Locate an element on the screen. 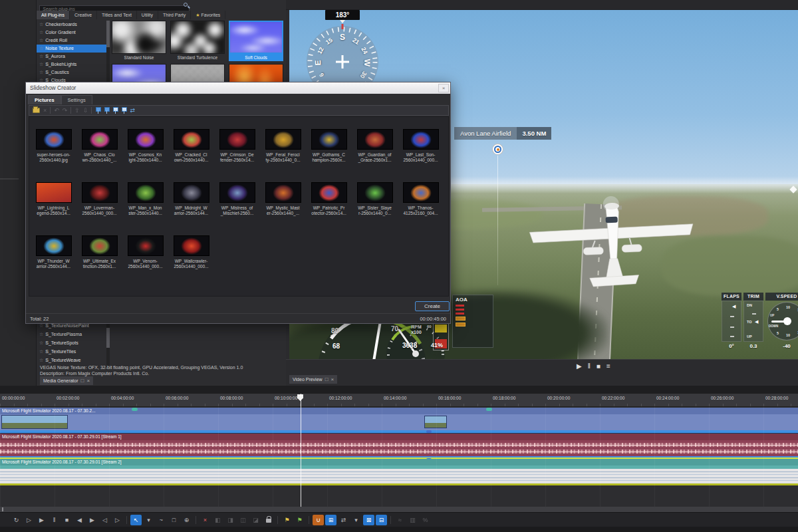  timeline-scrollbar is located at coordinates (399, 509).